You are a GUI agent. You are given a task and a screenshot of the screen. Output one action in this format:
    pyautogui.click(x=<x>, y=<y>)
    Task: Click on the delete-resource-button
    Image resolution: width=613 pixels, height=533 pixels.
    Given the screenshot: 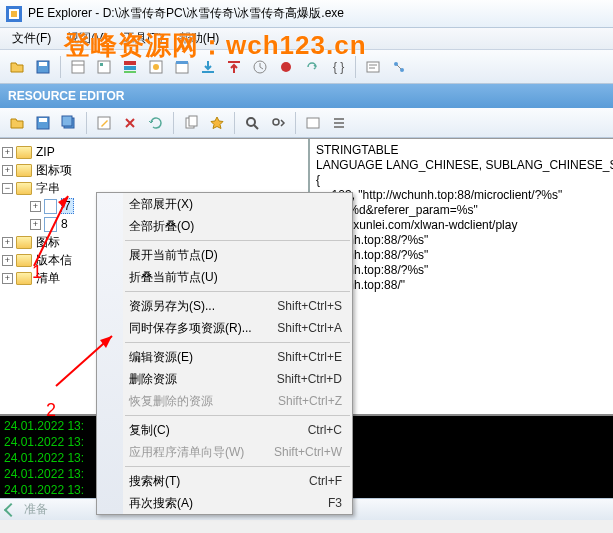 What is the action you would take?
    pyautogui.click(x=130, y=123)
    